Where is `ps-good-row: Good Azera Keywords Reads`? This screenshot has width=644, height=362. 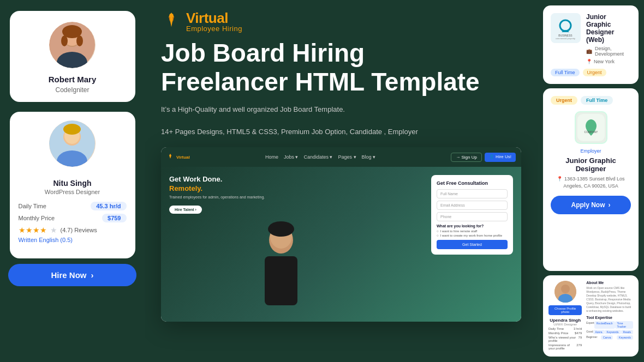 ps-good-row: Good Azera Keywords Reads is located at coordinates (610, 332).